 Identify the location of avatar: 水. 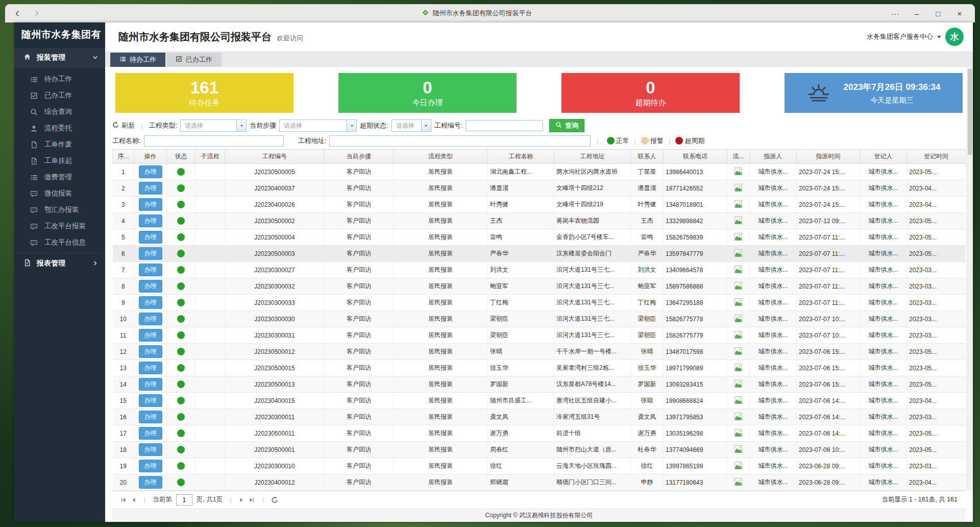
(954, 37).